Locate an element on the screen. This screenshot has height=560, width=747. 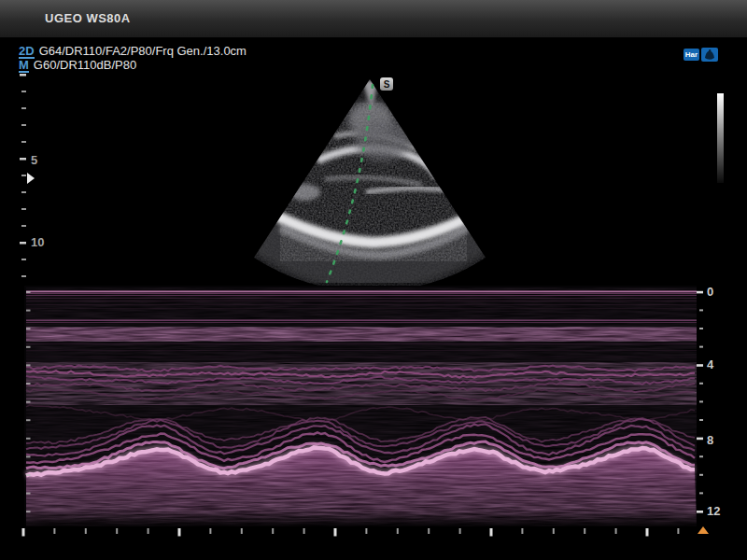
depth-ruler-2d is located at coordinates (22, 175).